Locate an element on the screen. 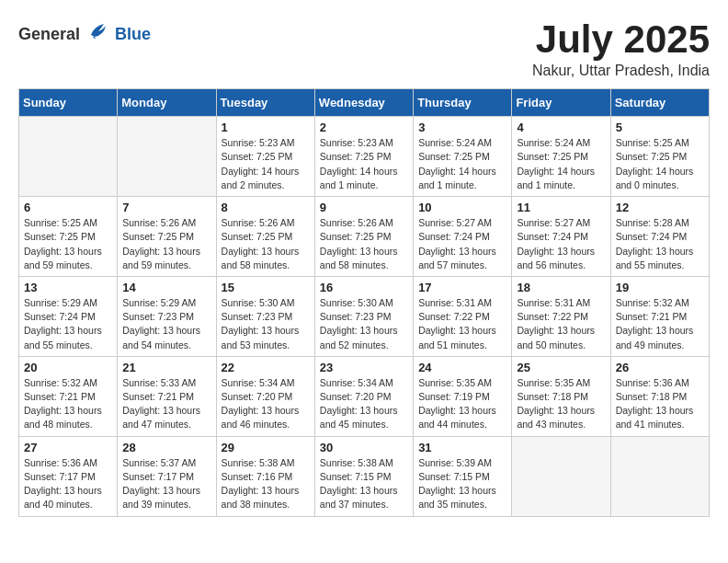  calendar-cell: 19Sunrise: 5:32 AMSunset: 7:21 PMDayligh… is located at coordinates (660, 316).